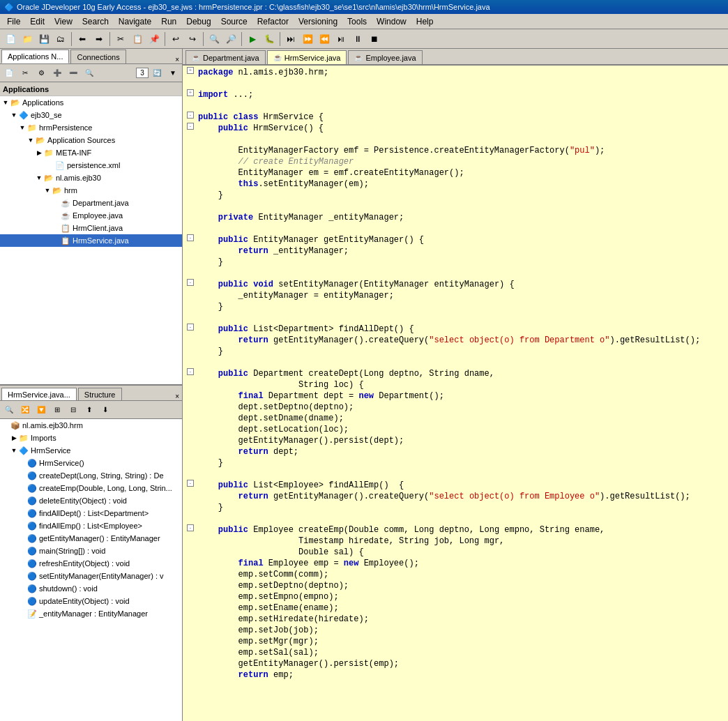 The width and height of the screenshot is (728, 721). Describe the element at coordinates (10, 39) in the screenshot. I see `new-button: 📄` at that location.